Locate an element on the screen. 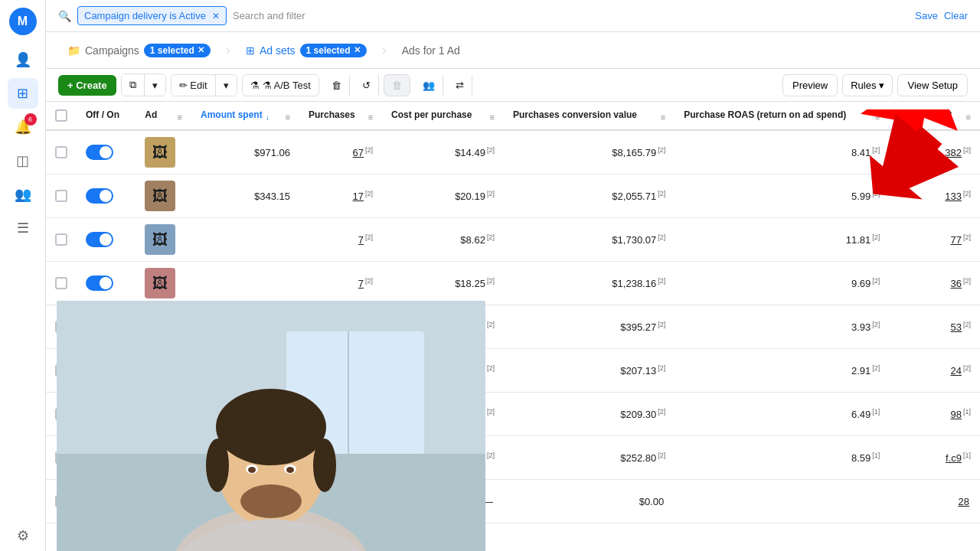  app-logo: M is located at coordinates (23, 21).